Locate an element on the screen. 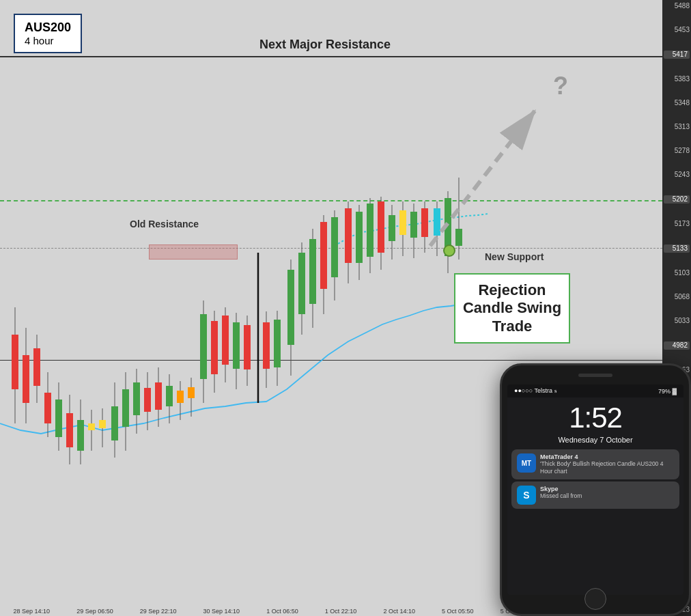 Image resolution: width=691 pixels, height=616 pixels. notification-skype: S Skype Missed call from is located at coordinates (595, 495).